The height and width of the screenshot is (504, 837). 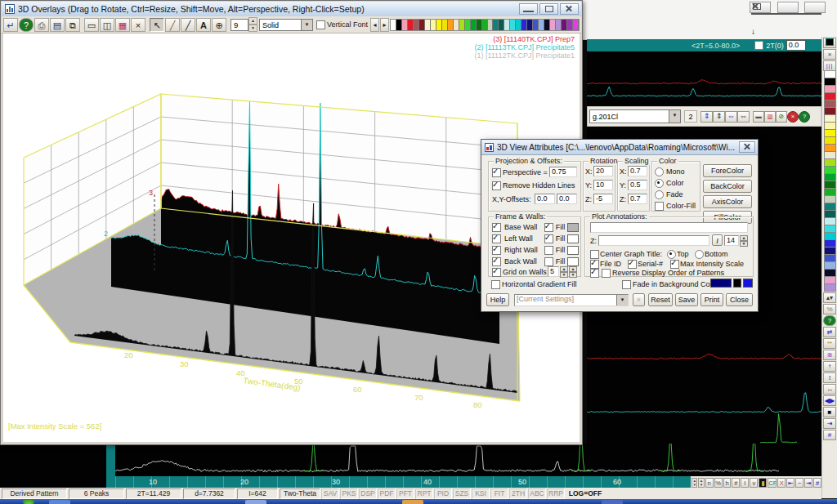 What do you see at coordinates (499, 493) in the screenshot?
I see `status-flag-fit: FIT` at bounding box center [499, 493].